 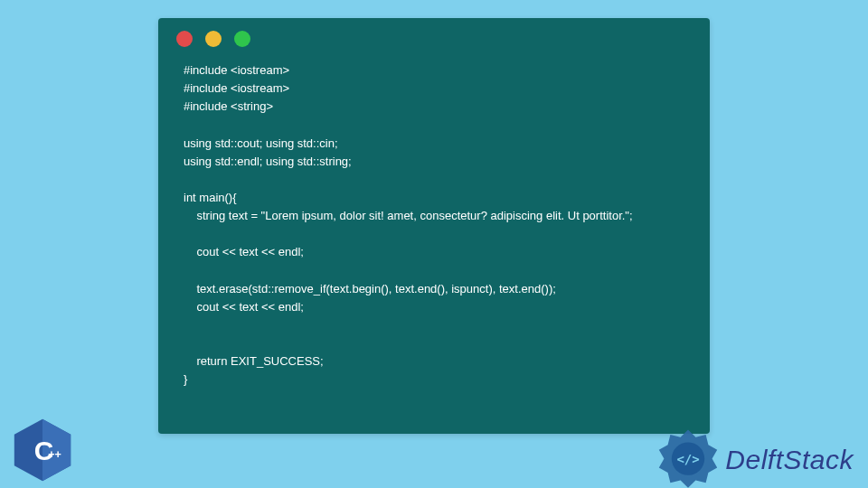 What do you see at coordinates (242, 39) in the screenshot?
I see `maximize-dot-icon` at bounding box center [242, 39].